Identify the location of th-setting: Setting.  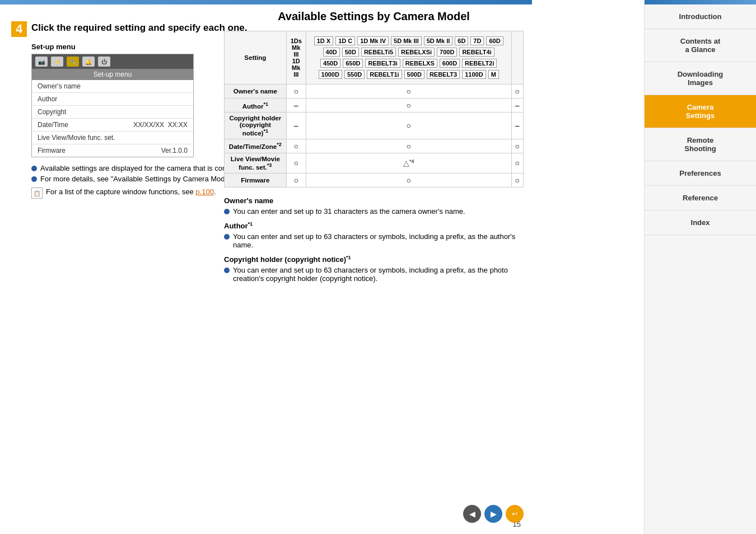
(255, 58).